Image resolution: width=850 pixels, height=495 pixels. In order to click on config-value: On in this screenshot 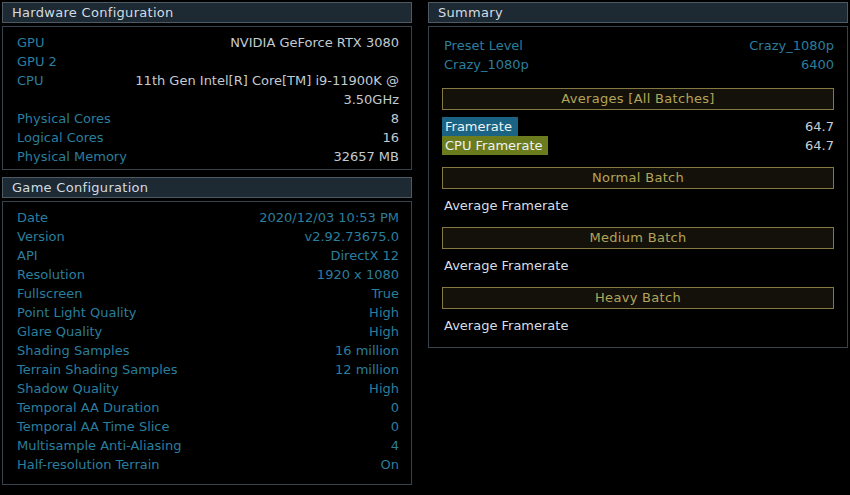, I will do `click(280, 464)`.